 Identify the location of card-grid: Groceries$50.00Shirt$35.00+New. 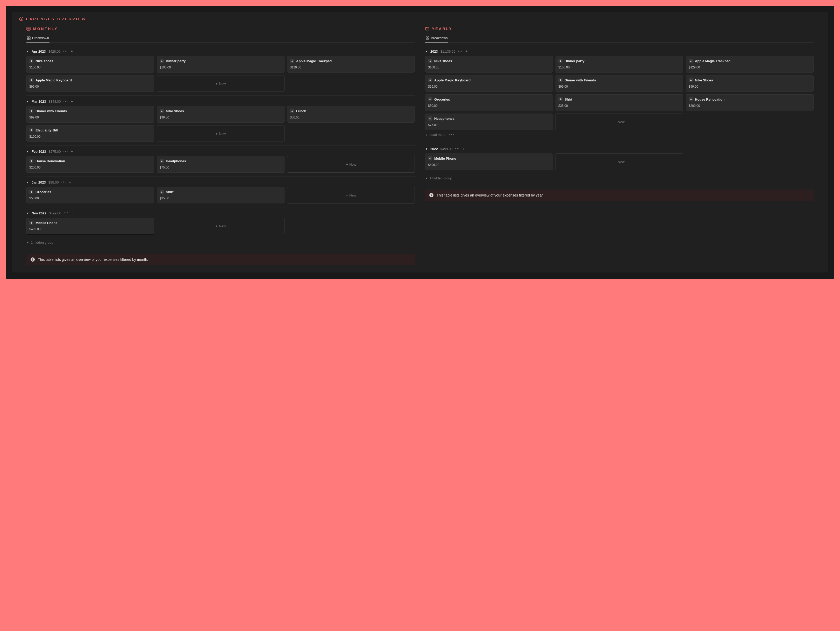
(221, 195).